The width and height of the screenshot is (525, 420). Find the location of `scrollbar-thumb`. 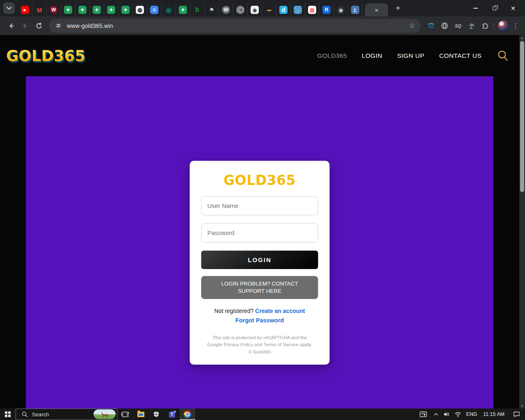

scrollbar-thumb is located at coordinates (522, 116).